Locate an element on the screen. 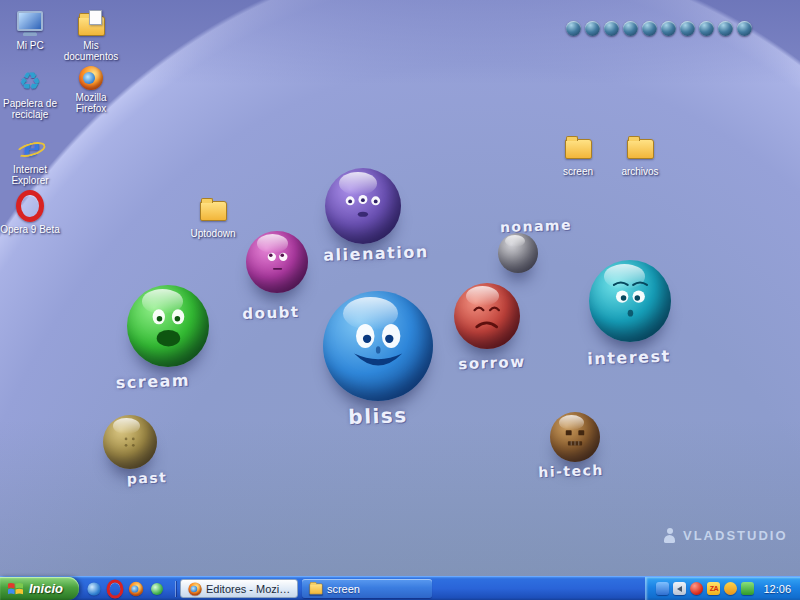 The image size is (800, 600). desktop-icon-mozilla-firefox: Mozilla Firefox is located at coordinates (91, 90).